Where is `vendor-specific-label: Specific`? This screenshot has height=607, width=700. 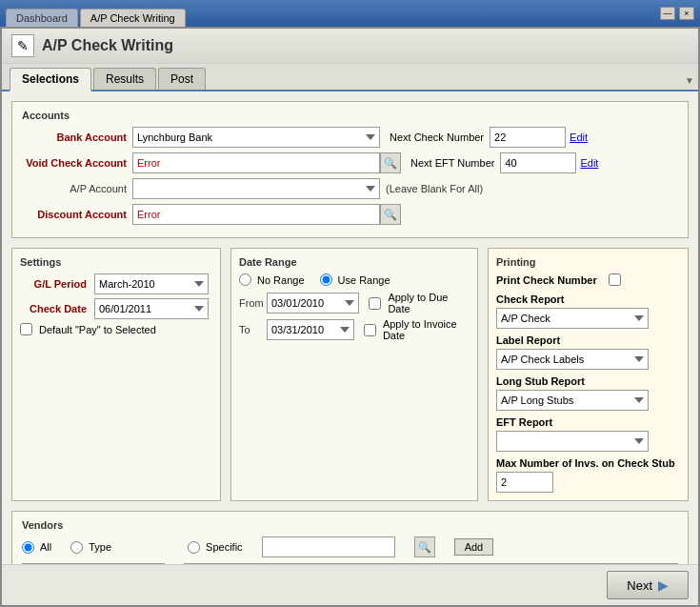 vendor-specific-label: Specific is located at coordinates (215, 547).